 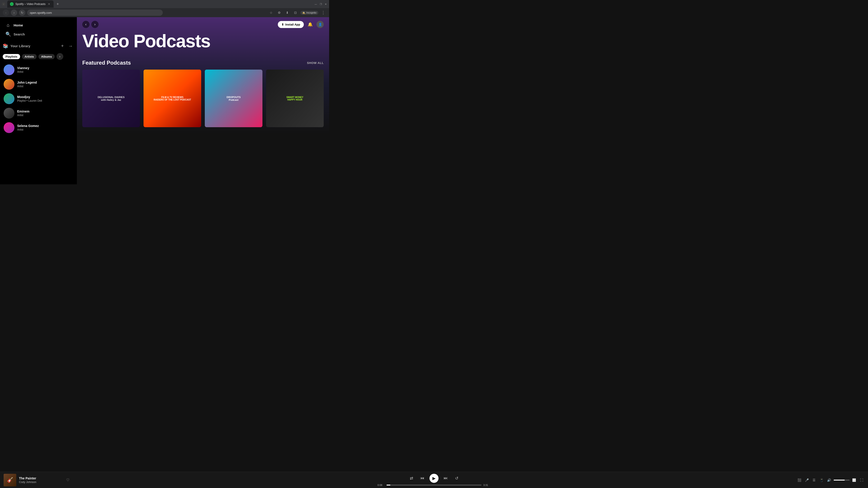 What do you see at coordinates (173, 98) in the screenshot?
I see `cover-text: FILM & TV REVIEWS RAIDERS OF THE LOST PO…` at bounding box center [173, 98].